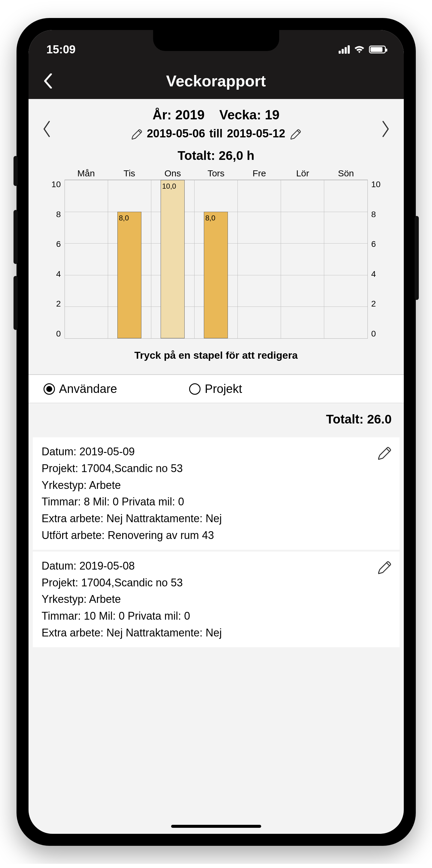 The image size is (432, 868). Describe the element at coordinates (216, 502) in the screenshot. I see `entry-line: Timmar: 8 Mil: 0 Privata mil: 0` at that location.